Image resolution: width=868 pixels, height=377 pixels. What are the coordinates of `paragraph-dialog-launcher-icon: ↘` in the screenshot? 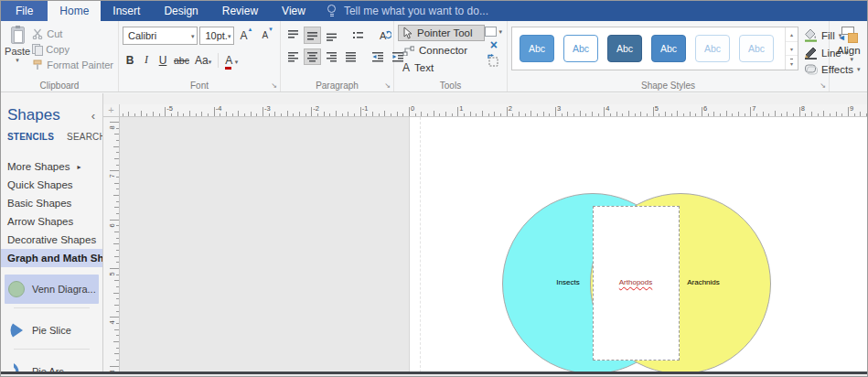 It's located at (388, 86).